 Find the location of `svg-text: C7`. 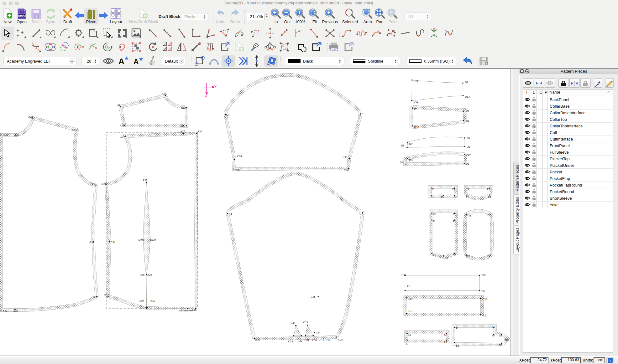

svg-text: C7 is located at coordinates (361, 214).